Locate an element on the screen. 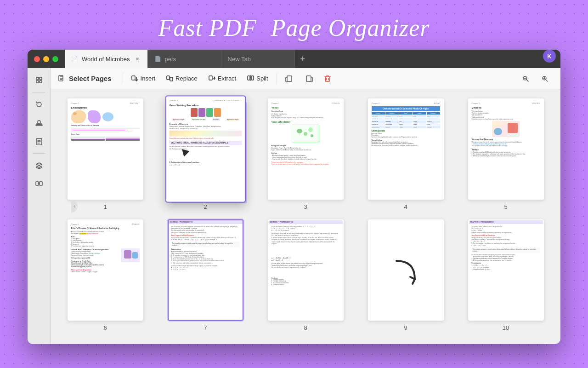 The height and width of the screenshot is (368, 588). page-number-6: 6 is located at coordinates (105, 328).